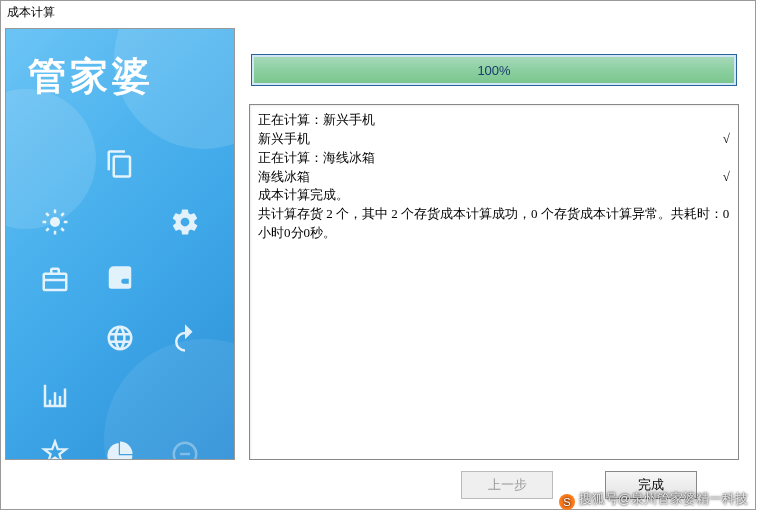  What do you see at coordinates (56, 280) in the screenshot?
I see `briefcase-icon` at bounding box center [56, 280].